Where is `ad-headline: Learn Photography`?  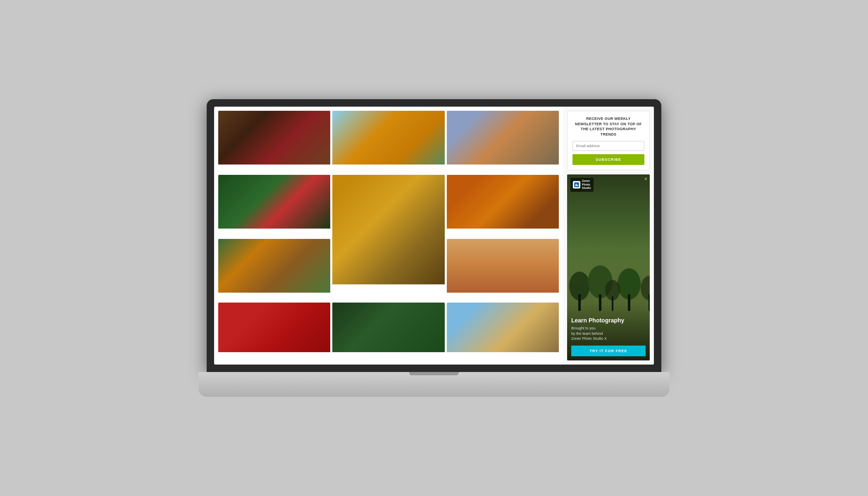
ad-headline: Learn Photography is located at coordinates (608, 321).